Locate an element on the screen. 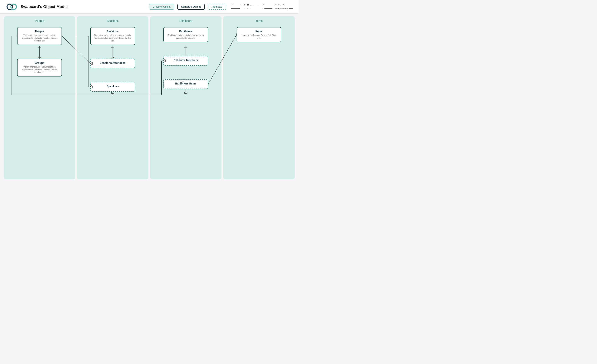  groups-desc: Visitor, attendee, speaker, moderator, o… is located at coordinates (39, 70).